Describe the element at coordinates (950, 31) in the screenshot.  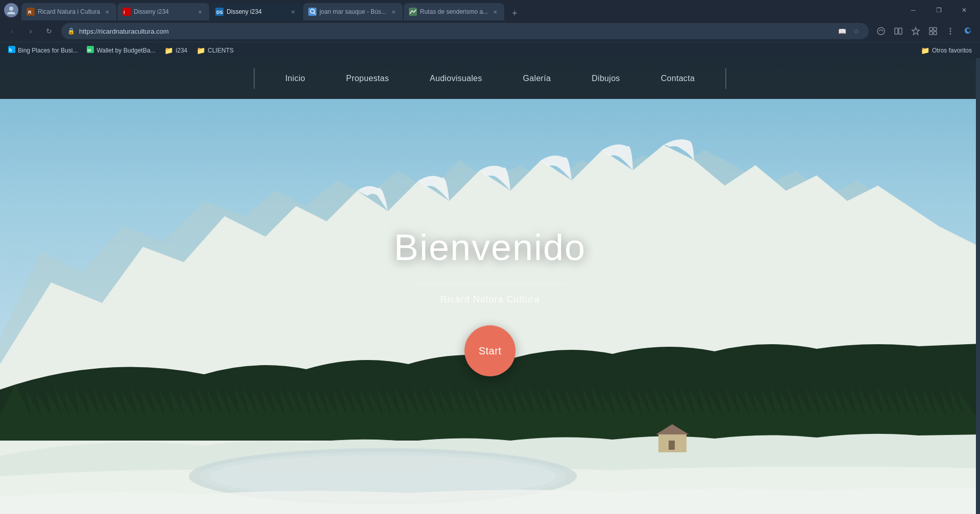
I see `browser-extras-icon` at that location.